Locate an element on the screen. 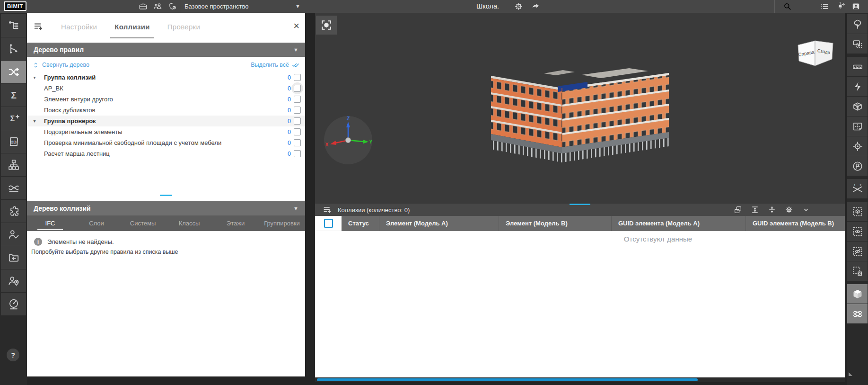 Image resolution: width=868 pixels, height=385 pixels. right-toolbar-group is located at coordinates (857, 34).